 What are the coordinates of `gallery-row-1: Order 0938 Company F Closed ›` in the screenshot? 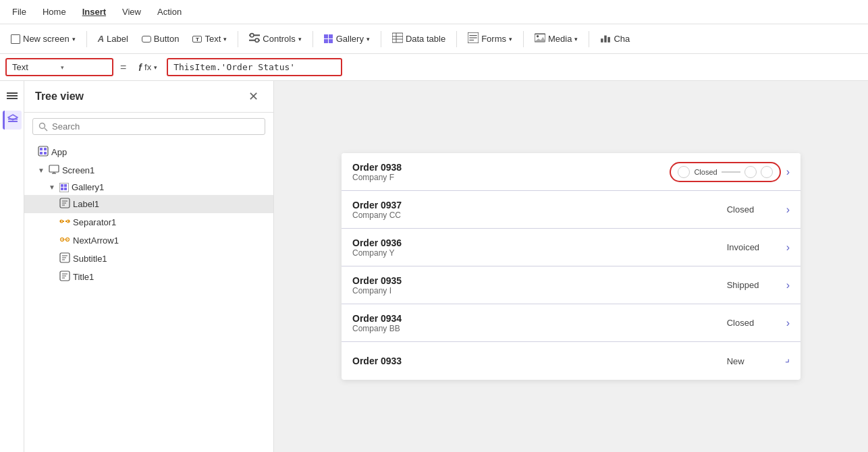 It's located at (571, 172).